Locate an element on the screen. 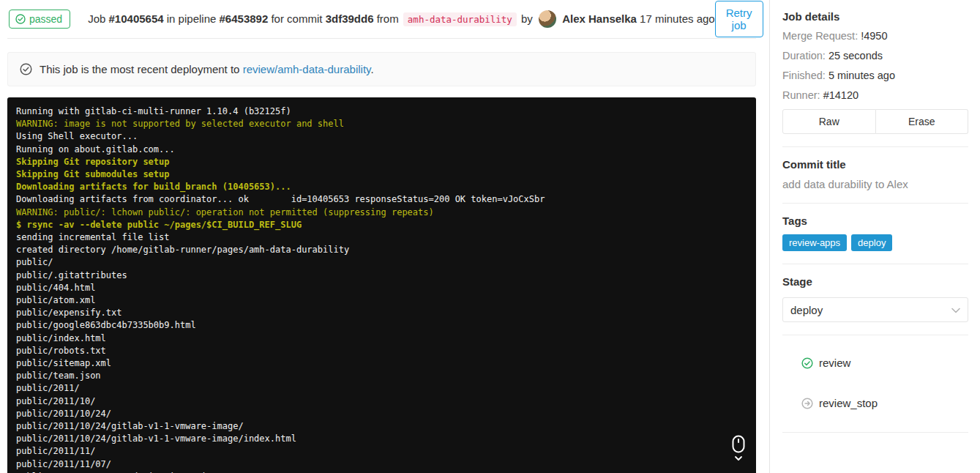 The width and height of the screenshot is (980, 473). detail-value: #14120 is located at coordinates (841, 95).